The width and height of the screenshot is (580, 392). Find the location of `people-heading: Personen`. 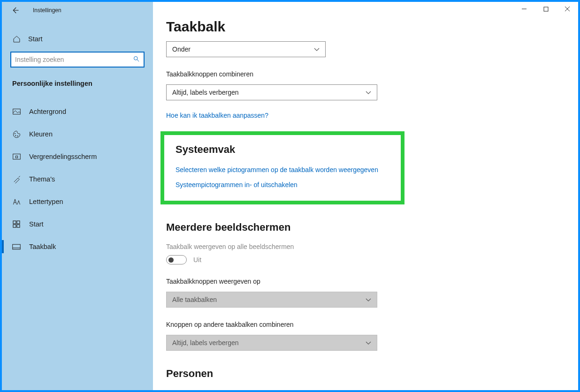

people-heading: Personen is located at coordinates (352, 374).